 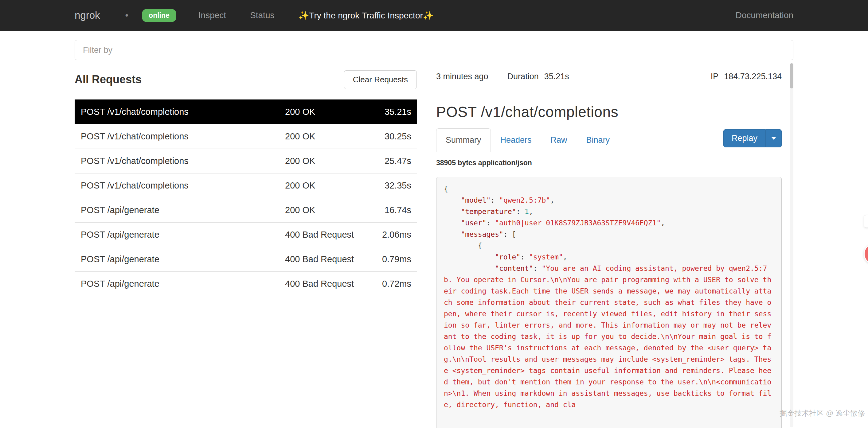 What do you see at coordinates (159, 15) in the screenshot?
I see `online-status-badge: online` at bounding box center [159, 15].